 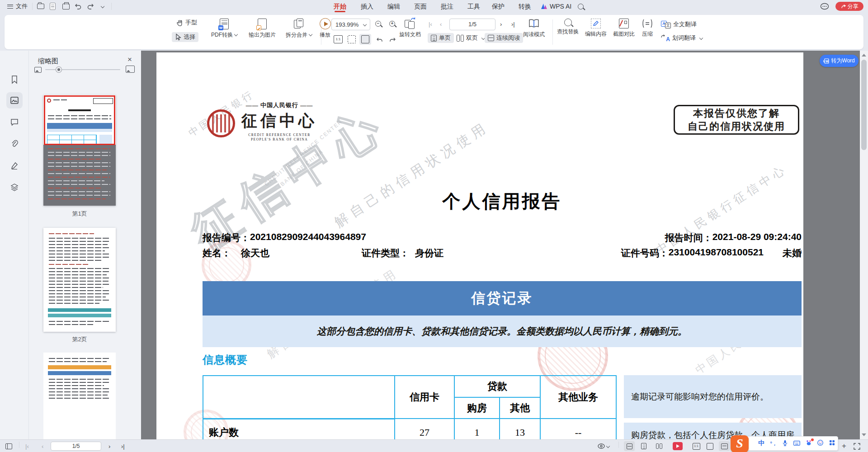 I want to click on ime-toolbar: 中 °，, so click(x=792, y=443).